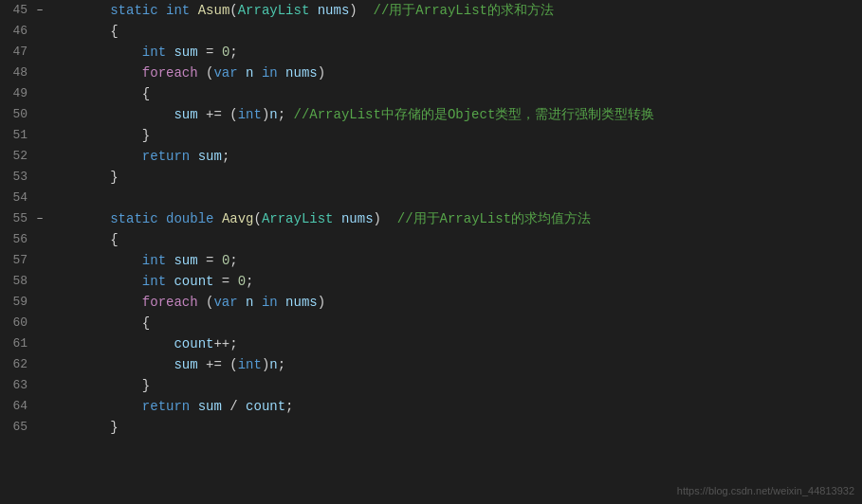 The image size is (862, 504). Describe the element at coordinates (17, 240) in the screenshot. I see `line-number: 56` at that location.